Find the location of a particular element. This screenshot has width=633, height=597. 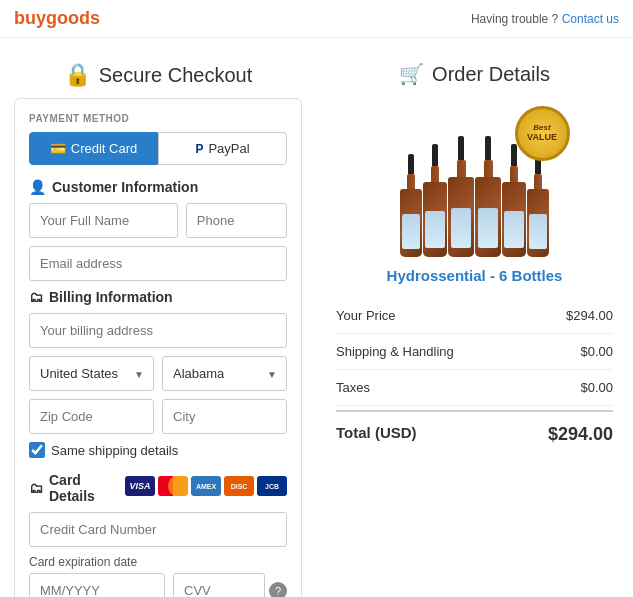

card-icon: 🗂 is located at coordinates (36, 488).